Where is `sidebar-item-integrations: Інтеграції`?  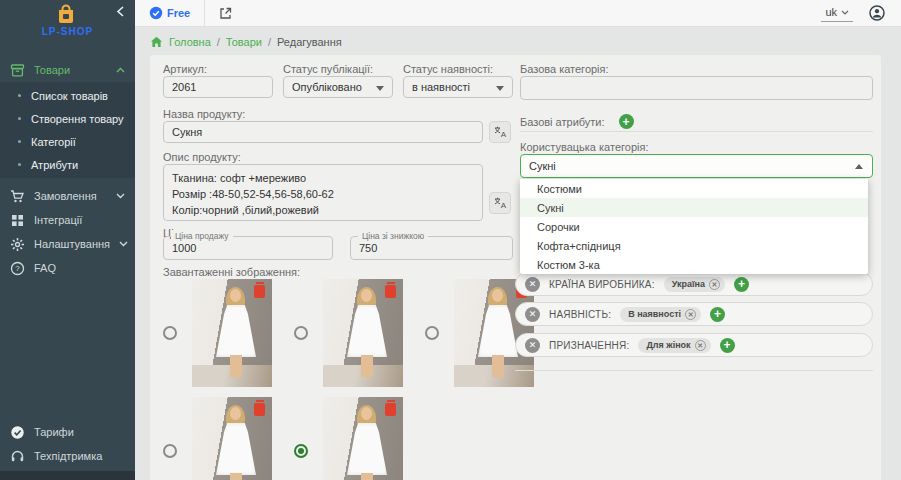
sidebar-item-integrations: Інтеграції is located at coordinates (68, 220).